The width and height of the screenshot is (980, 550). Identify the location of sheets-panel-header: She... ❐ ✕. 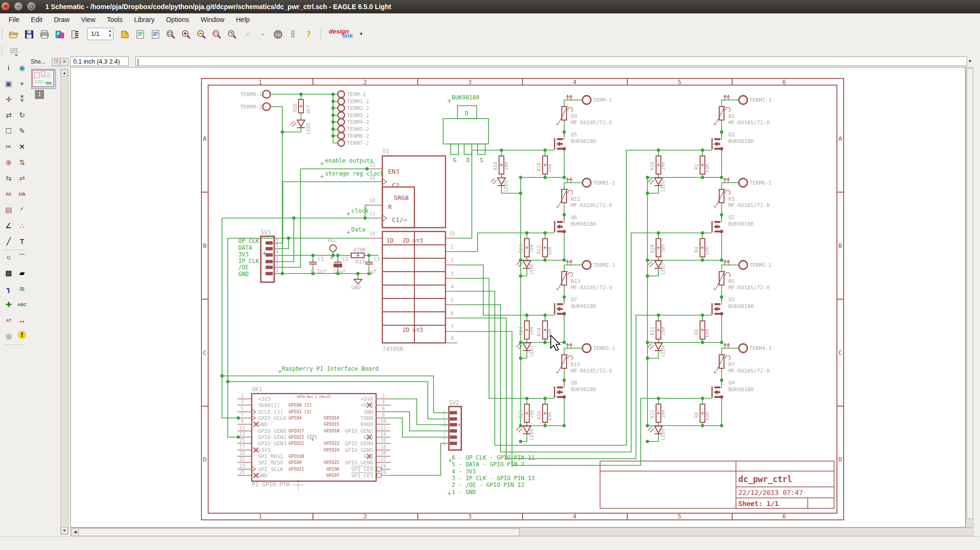
(49, 62).